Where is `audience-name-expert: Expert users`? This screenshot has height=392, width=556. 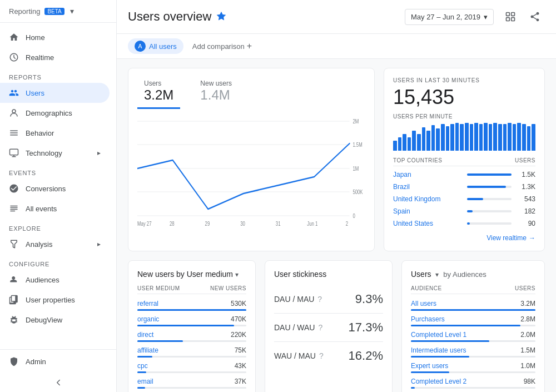 audience-name-expert: Expert users is located at coordinates (429, 366).